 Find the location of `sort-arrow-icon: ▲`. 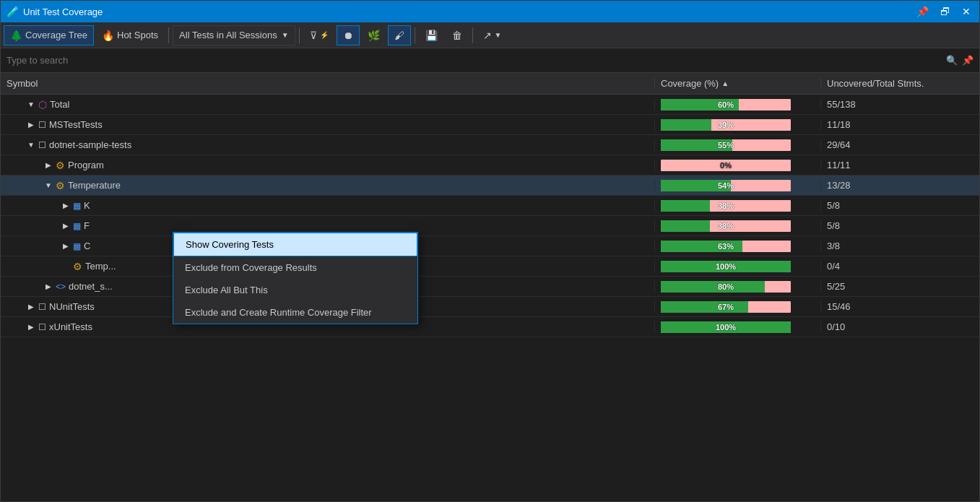

sort-arrow-icon: ▲ is located at coordinates (725, 84).